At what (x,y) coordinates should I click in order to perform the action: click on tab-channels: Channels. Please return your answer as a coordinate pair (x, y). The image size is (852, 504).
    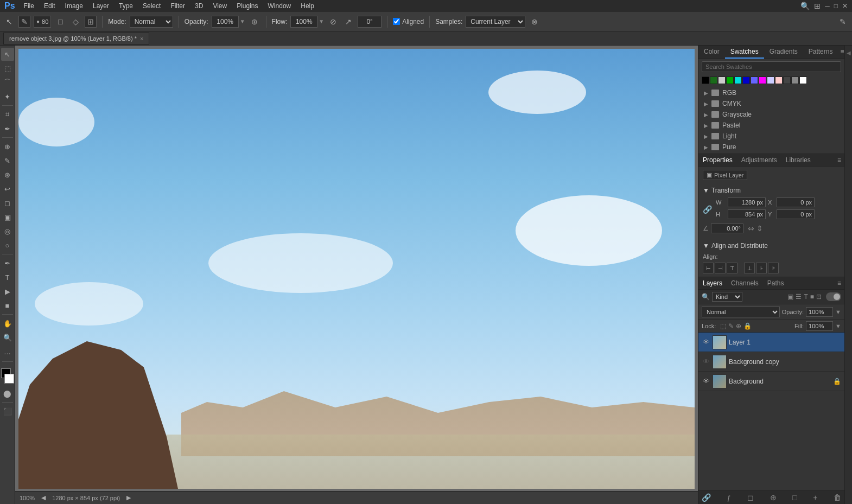
    Looking at the image, I should click on (745, 283).